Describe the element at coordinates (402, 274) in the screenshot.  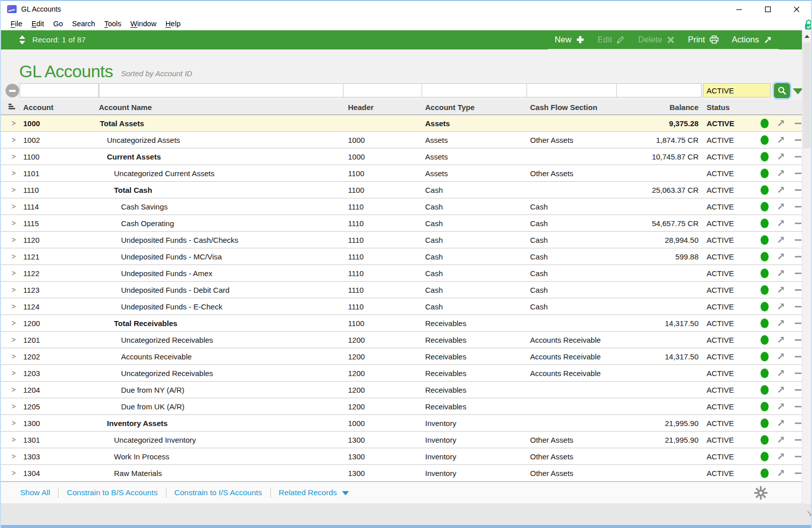
I see `table-row: > 1122 Undeposited Funds - Amex 1110 Cas…` at that location.